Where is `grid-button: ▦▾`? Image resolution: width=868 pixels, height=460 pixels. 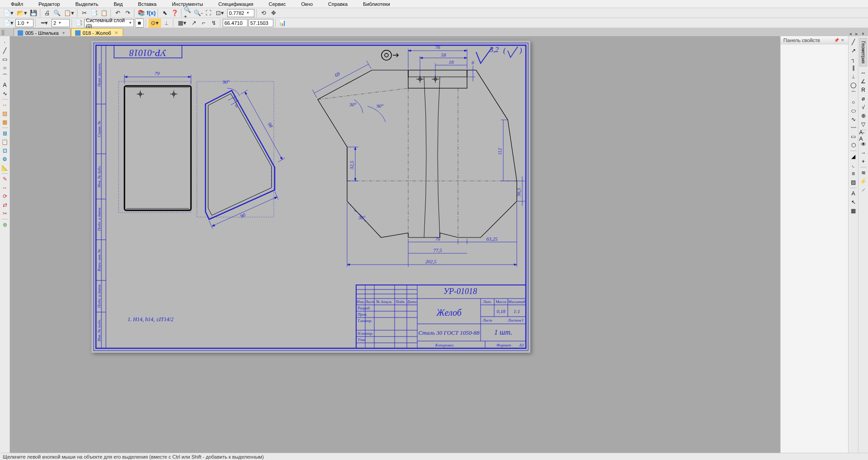
grid-button: ▦▾ is located at coordinates (182, 23).